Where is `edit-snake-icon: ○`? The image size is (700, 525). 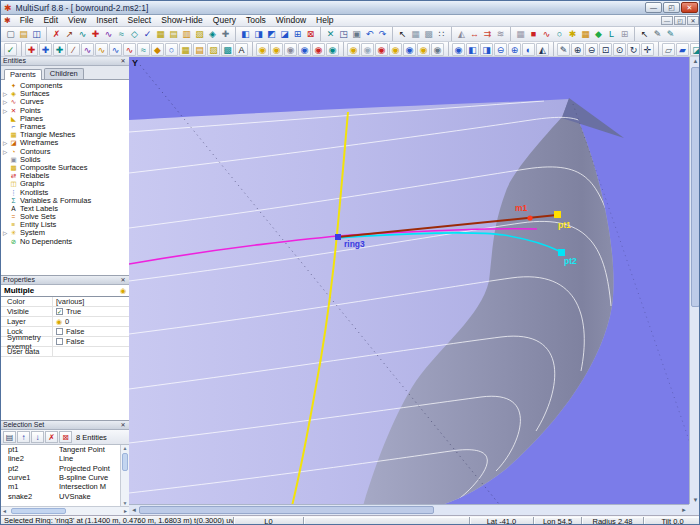 edit-snake-icon: ○ is located at coordinates (560, 34).